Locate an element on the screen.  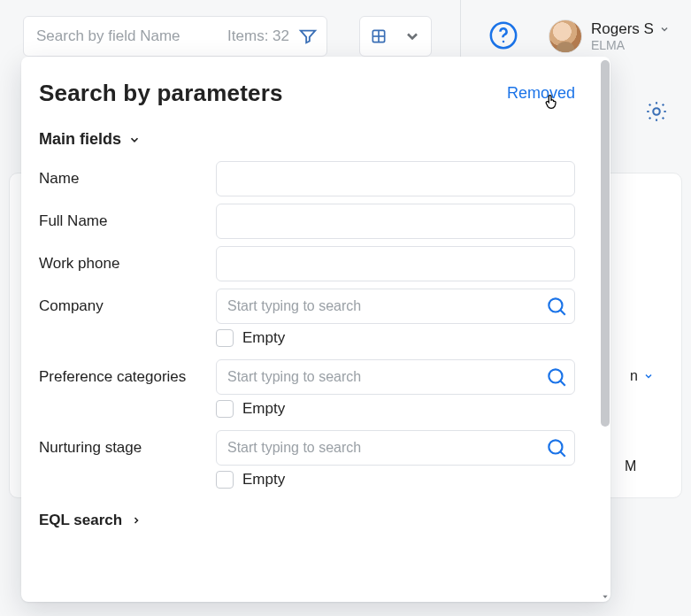
label-name: Name is located at coordinates (121, 174).